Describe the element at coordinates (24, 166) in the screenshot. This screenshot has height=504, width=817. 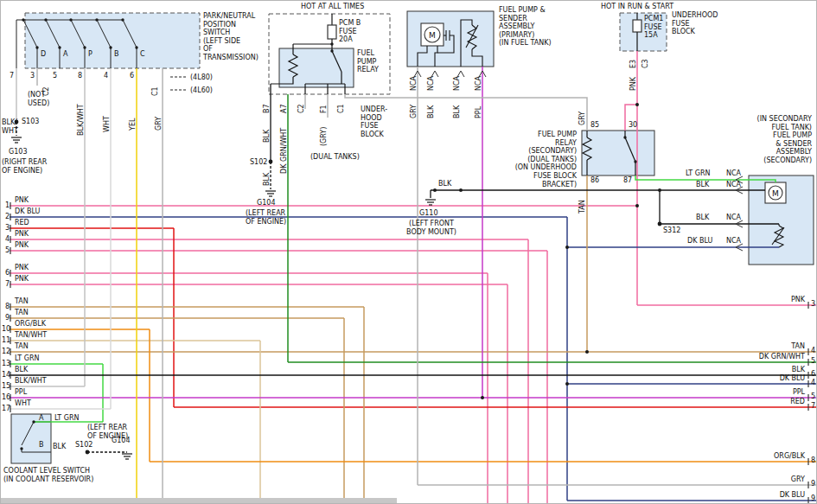
I see `ground-g103-location: (RIGHT REAR OF ENGINE)` at that location.